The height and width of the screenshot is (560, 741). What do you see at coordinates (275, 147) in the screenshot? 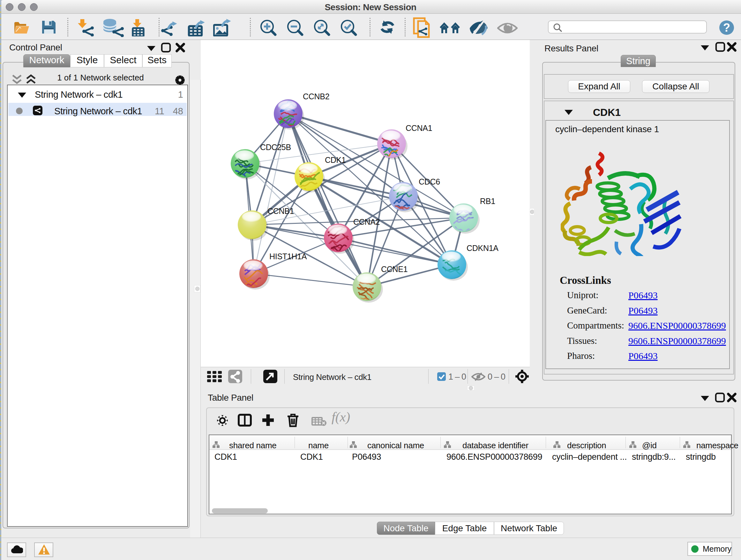
I see `svg-text: CDC25B` at bounding box center [275, 147].